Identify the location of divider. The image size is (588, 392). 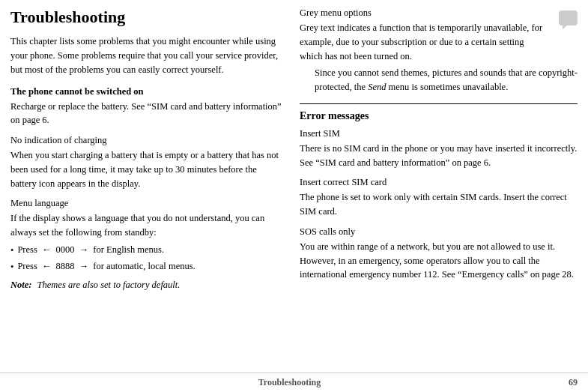
(439, 103).